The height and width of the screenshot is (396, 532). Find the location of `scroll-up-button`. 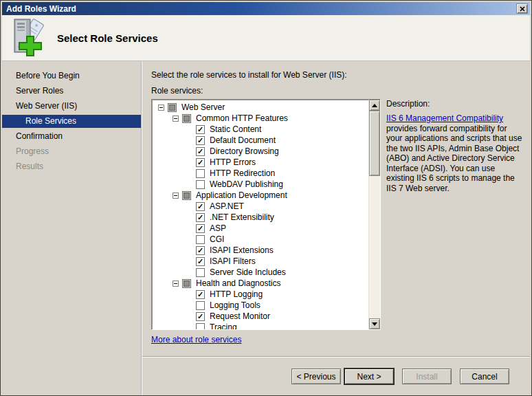

scroll-up-button is located at coordinates (375, 105).